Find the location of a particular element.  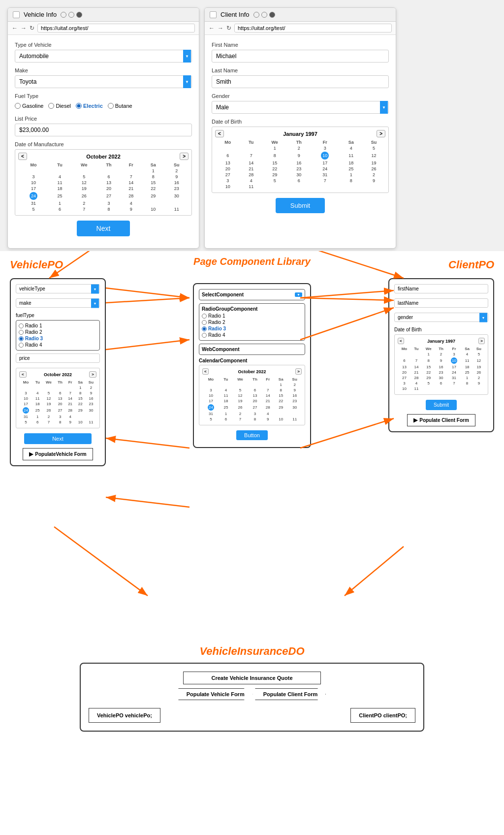

vpo-vehicle-type-group: vehicleType ▼ is located at coordinates (58, 289).